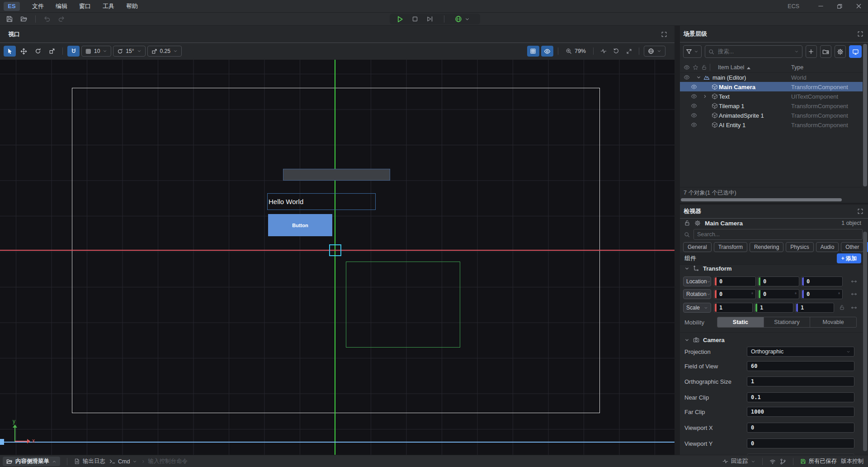  I want to click on gizmo-visibility-button, so click(547, 51).